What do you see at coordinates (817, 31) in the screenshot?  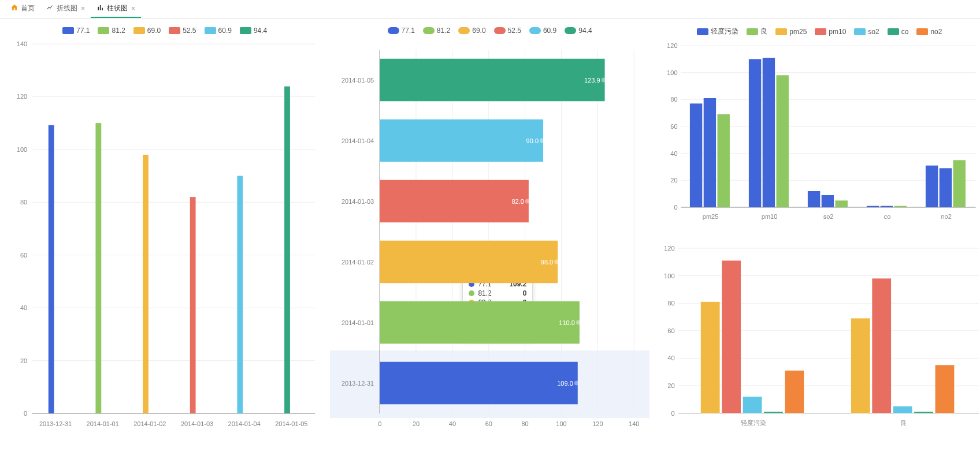 I see `chart3-legend: 轻度污染良pm25pm10so2cono2` at bounding box center [817, 31].